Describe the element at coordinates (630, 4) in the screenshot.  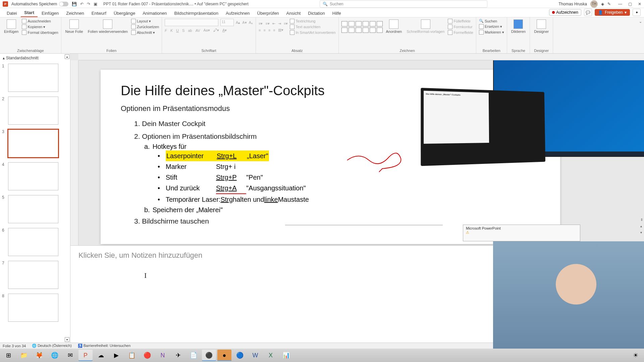
I see `maximize-icon: ▢` at that location.